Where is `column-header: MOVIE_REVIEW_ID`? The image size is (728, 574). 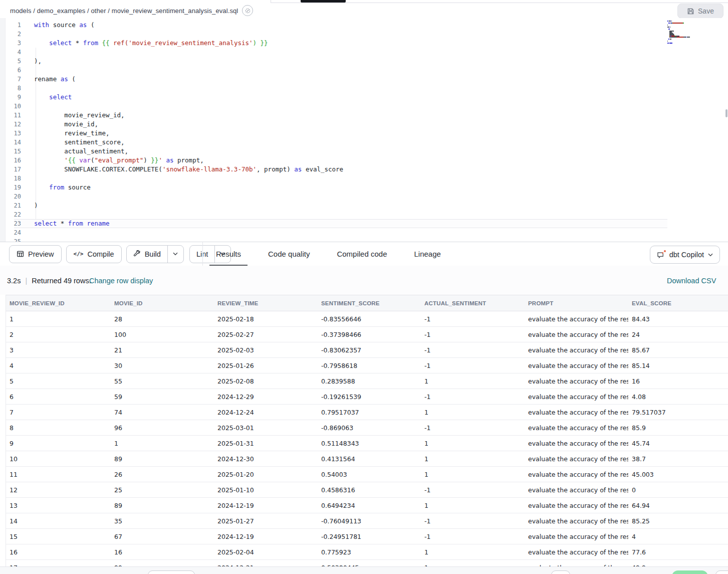 column-header: MOVIE_REVIEW_ID is located at coordinates (58, 303).